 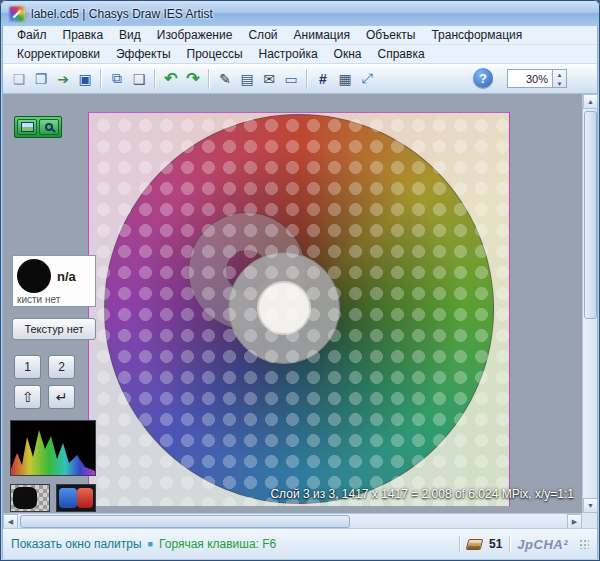 What do you see at coordinates (590, 520) in the screenshot?
I see `scrollbar-corner` at bounding box center [590, 520].